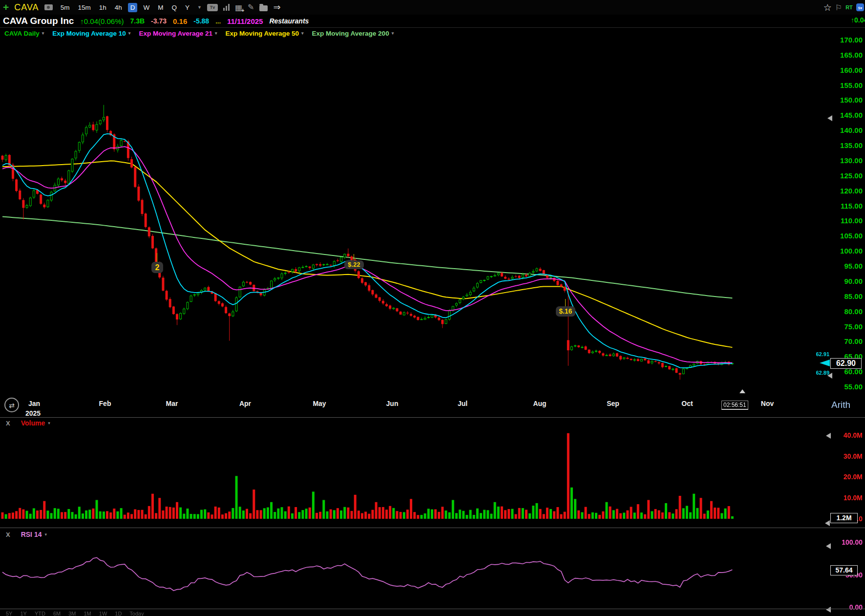 The width and height of the screenshot is (865, 616). Describe the element at coordinates (845, 281) in the screenshot. I see `price-axis-label: 90.00` at that location.